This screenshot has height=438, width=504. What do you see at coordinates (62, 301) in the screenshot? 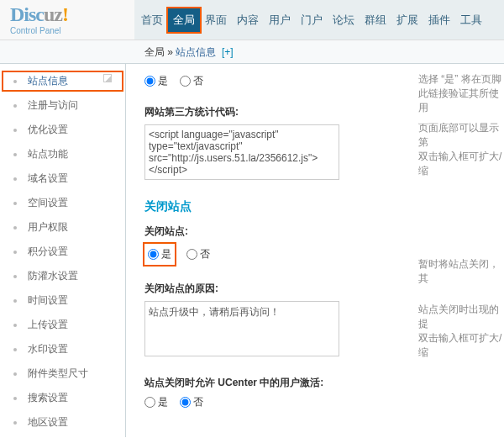
I see `sidebar-item-9: 时间设置` at bounding box center [62, 301].